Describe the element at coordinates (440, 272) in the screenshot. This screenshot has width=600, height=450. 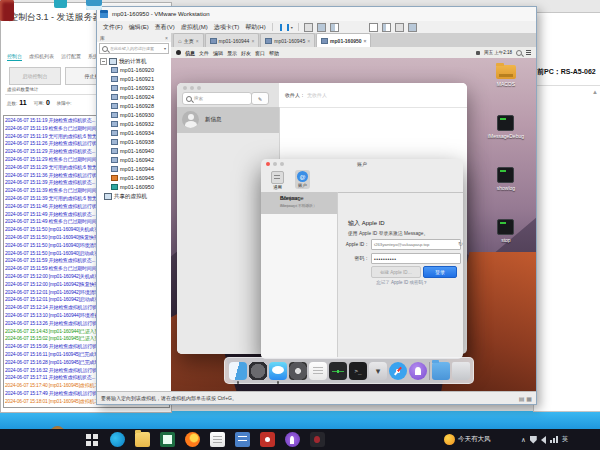
I see `login-button: 登录` at that location.